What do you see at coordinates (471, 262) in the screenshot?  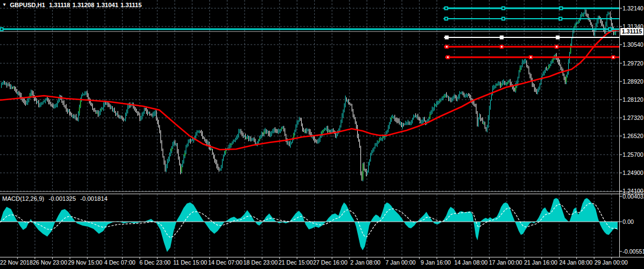 I see `time-axis-label: 14 Jan 08:00` at bounding box center [471, 262].